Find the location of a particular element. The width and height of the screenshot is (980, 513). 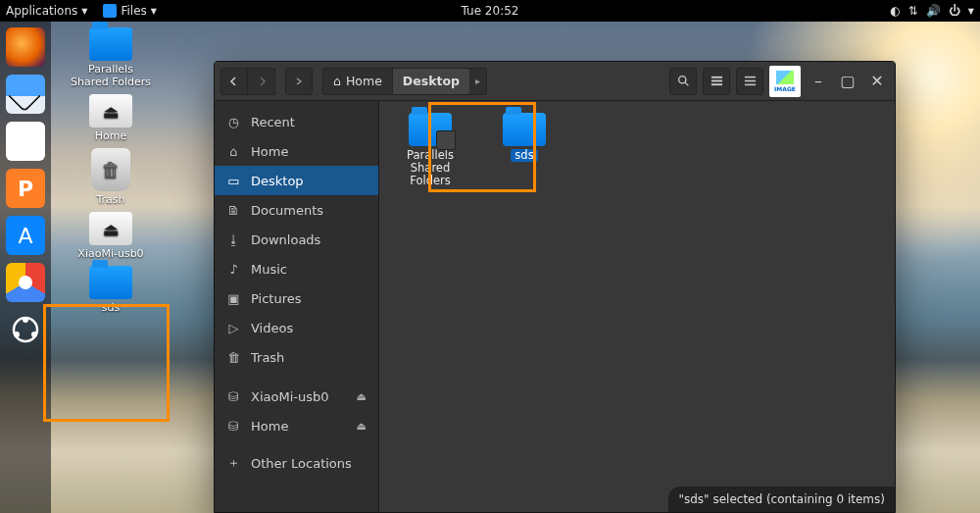

sidebar-item-xiaomi: ⛁XiaoMi-usb0⏏ is located at coordinates (296, 396).